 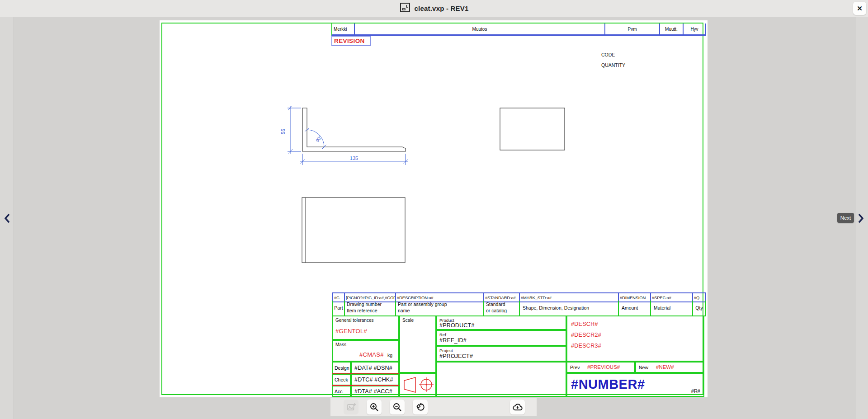 What do you see at coordinates (860, 8) in the screenshot?
I see `close-button: ✕` at bounding box center [860, 8].